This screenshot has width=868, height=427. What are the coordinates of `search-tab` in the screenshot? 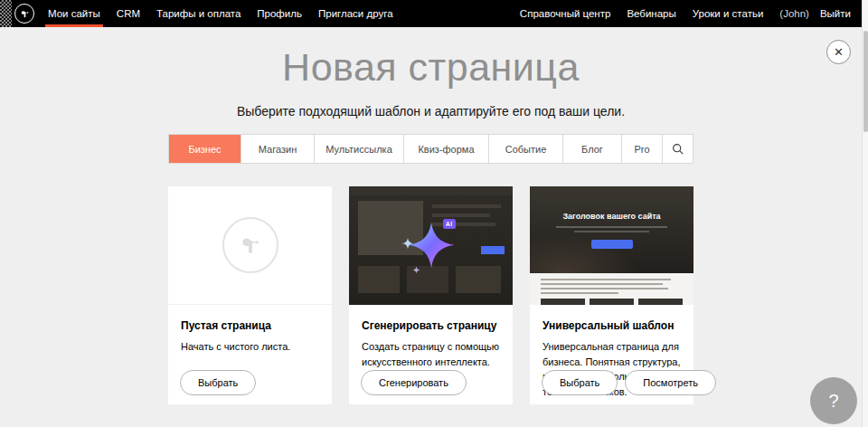 It's located at (677, 148).